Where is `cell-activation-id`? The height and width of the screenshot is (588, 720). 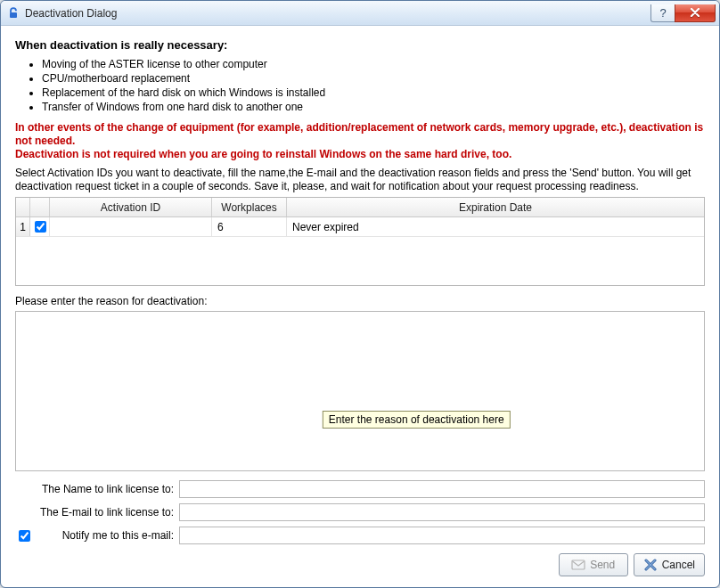
cell-activation-id is located at coordinates (131, 226).